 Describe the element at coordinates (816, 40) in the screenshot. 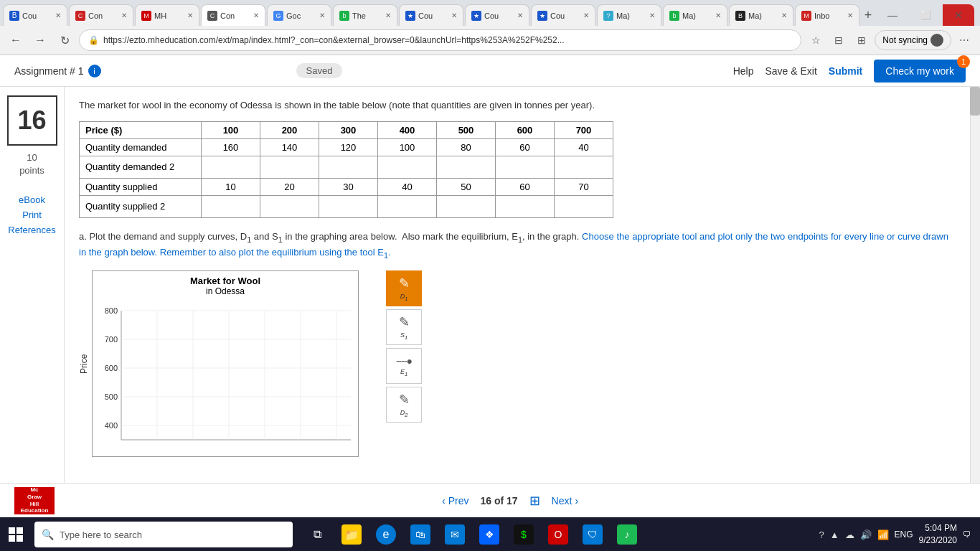

I see `star-icon: ☆` at that location.